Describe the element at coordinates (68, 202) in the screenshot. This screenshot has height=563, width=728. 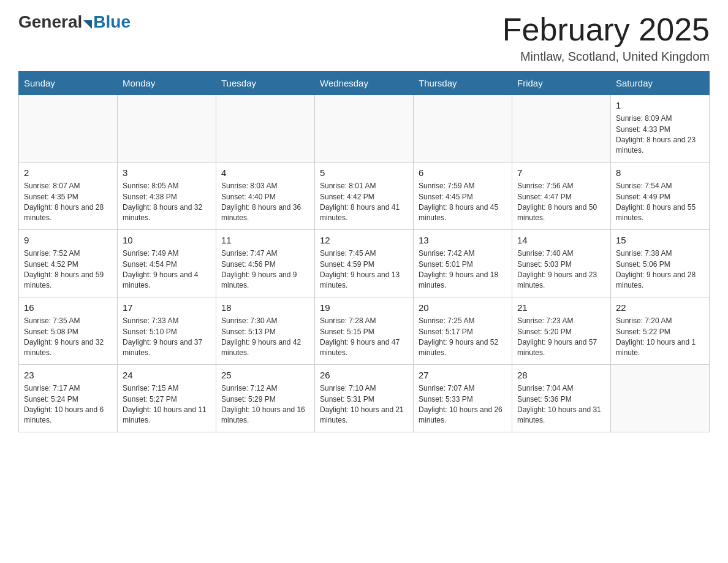
I see `day-info: Sunrise: 8:07 AM Sunset: 4:35 PM Dayligh…` at that location.